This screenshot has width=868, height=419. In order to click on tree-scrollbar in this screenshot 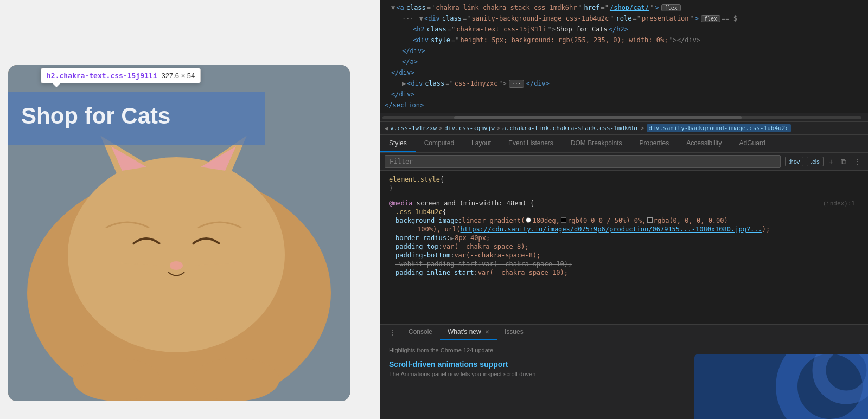, I will do `click(624, 118)`.